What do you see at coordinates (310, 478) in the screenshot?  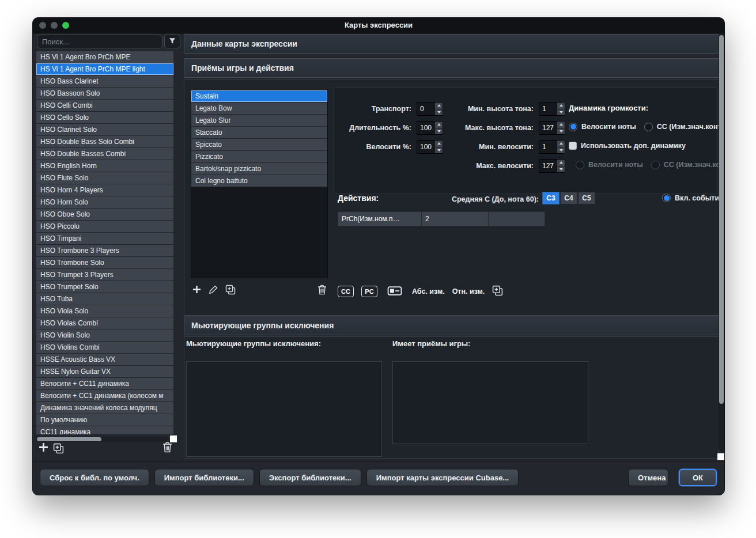 I see `footer-button: Экспорт библиотеки...` at bounding box center [310, 478].